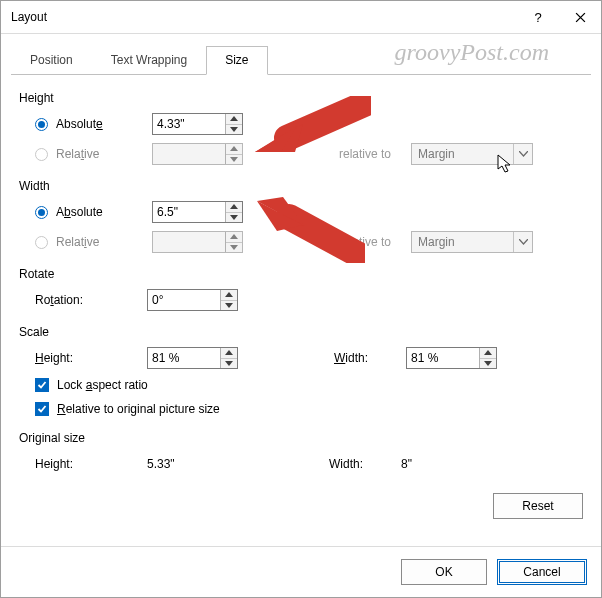 This screenshot has height=598, width=602. I want to click on width-relative-to-label: relative to, so click(375, 242).